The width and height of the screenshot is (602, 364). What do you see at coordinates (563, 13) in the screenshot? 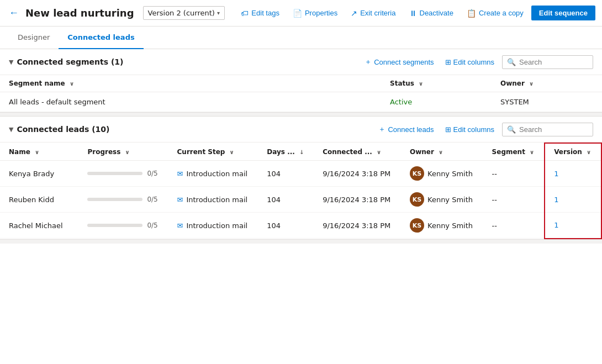
I see `edit-sequence-button: Edit sequence` at bounding box center [563, 13].